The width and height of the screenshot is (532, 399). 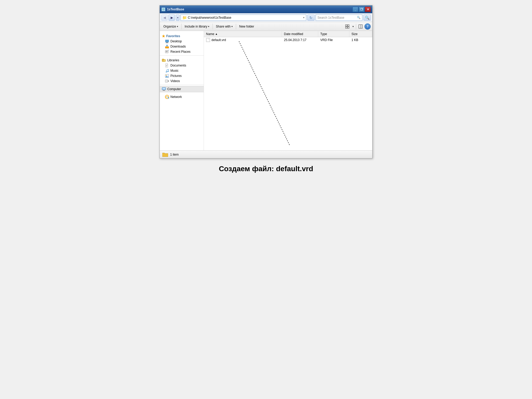 What do you see at coordinates (243, 34) in the screenshot?
I see `col-header-name: Name ▲` at bounding box center [243, 34].